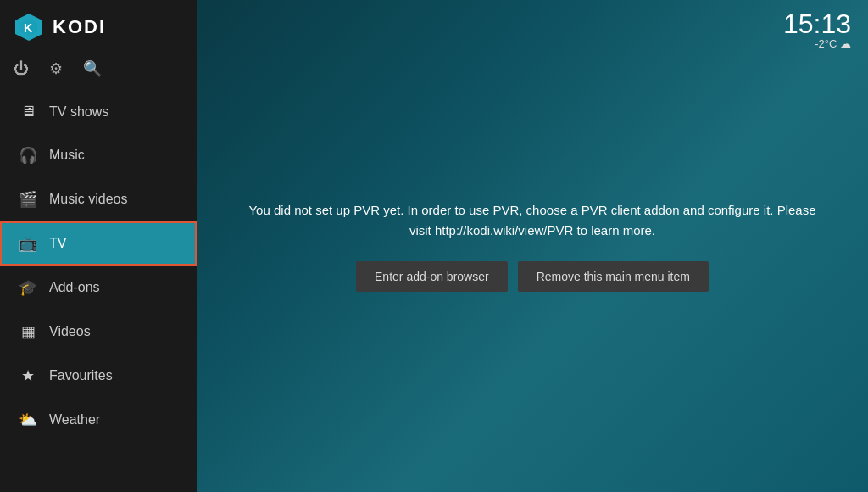  What do you see at coordinates (67, 155) in the screenshot?
I see `sidebar-item-label: Music` at bounding box center [67, 155].